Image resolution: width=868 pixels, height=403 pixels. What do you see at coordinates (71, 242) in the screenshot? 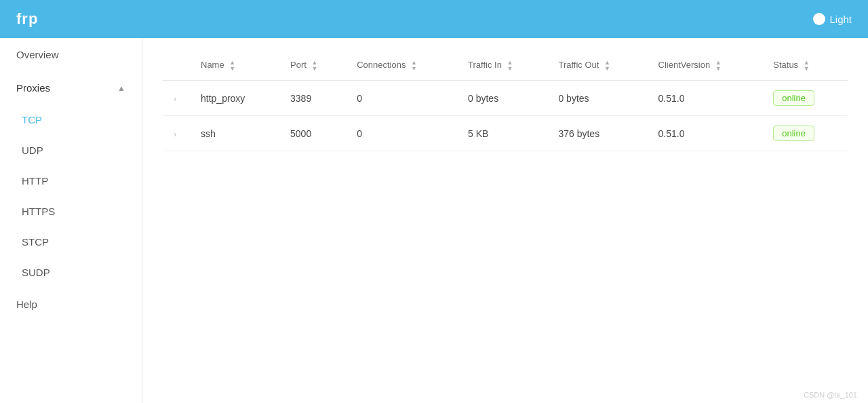
I see `sidebar-item-stcp: STCP` at bounding box center [71, 242].